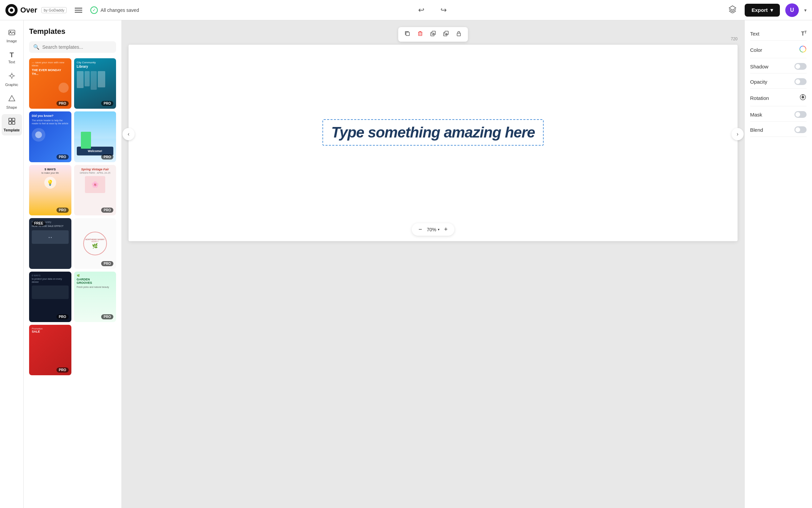 This screenshot has height=508, width=812. I want to click on export-button: Export ▾, so click(762, 10).